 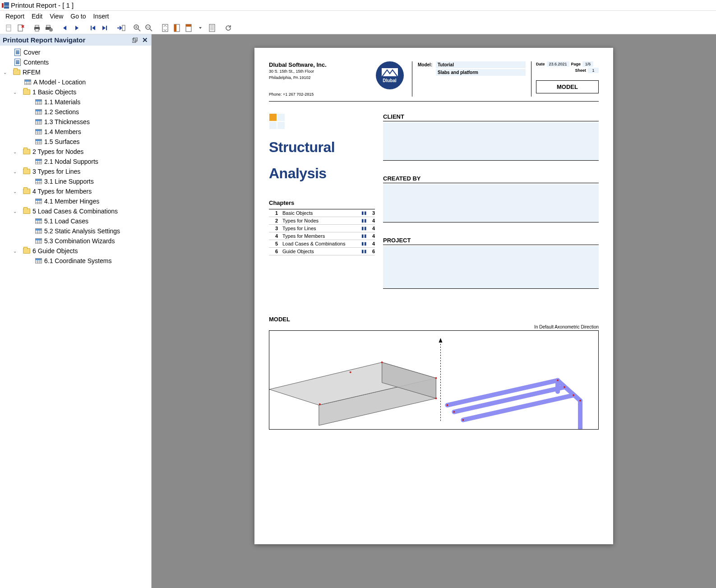 I want to click on undock-icon, so click(x=135, y=40).